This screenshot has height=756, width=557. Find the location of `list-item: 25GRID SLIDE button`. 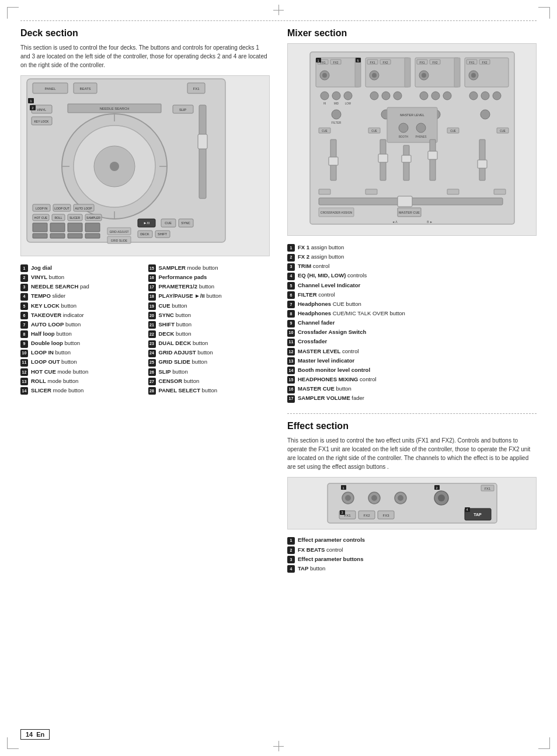

list-item: 25GRID SLIDE button is located at coordinates (209, 362).